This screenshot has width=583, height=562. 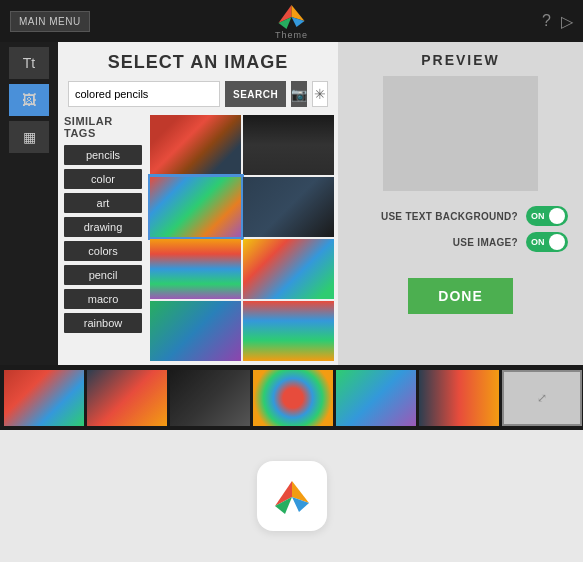 What do you see at coordinates (292, 21) in the screenshot?
I see `top-bar: MAIN MENU Theme ? ▷` at bounding box center [292, 21].